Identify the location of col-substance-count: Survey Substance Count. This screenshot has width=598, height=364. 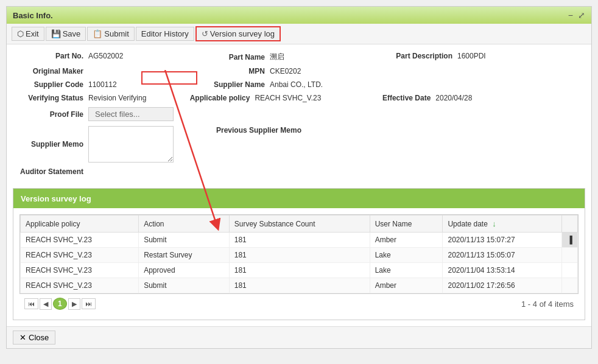
(300, 224).